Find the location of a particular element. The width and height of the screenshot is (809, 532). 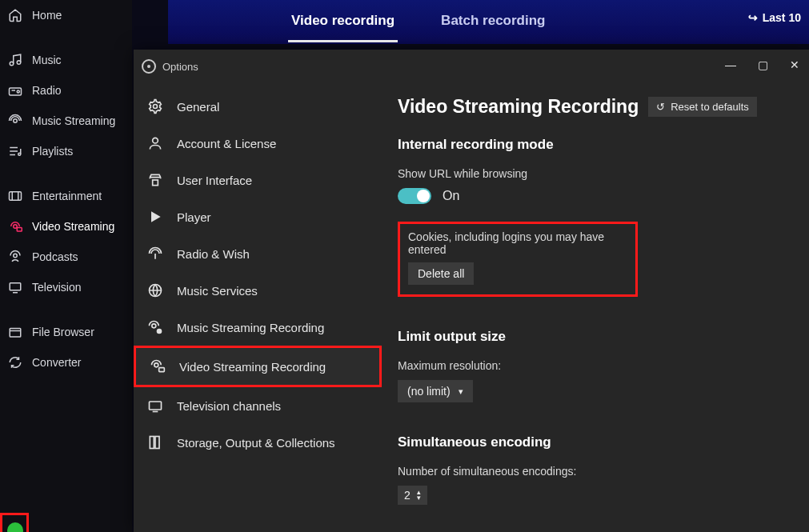

tab-video-recording: Video recording is located at coordinates (342, 22).